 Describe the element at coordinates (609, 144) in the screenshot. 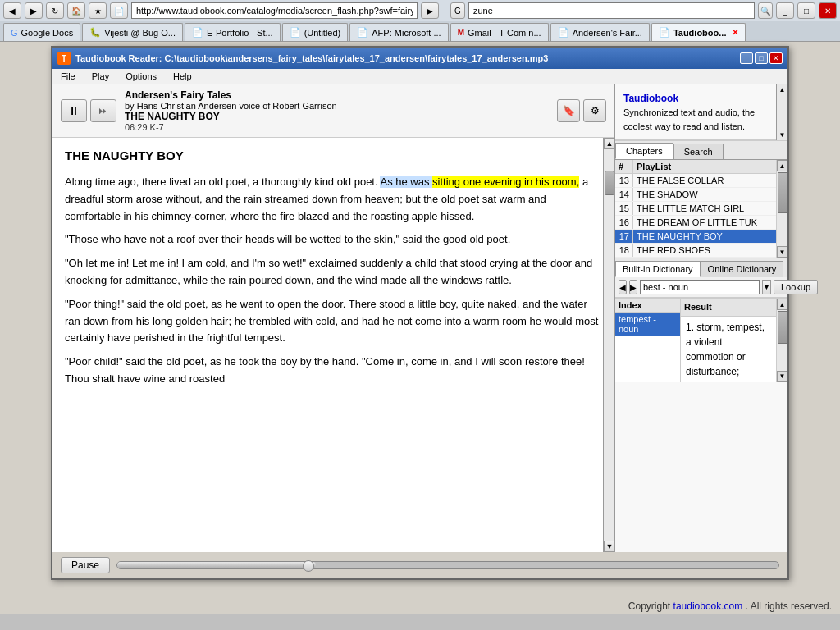

I see `scroll-up-arrow: ▲` at that location.